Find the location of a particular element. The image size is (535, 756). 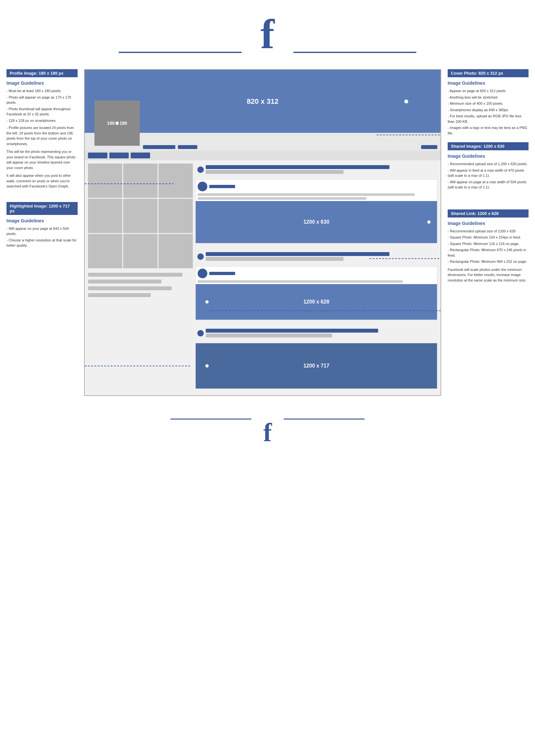

shared-images-section: Shared Images: 1200 x 630 Image Guidelin… is located at coordinates (488, 166).